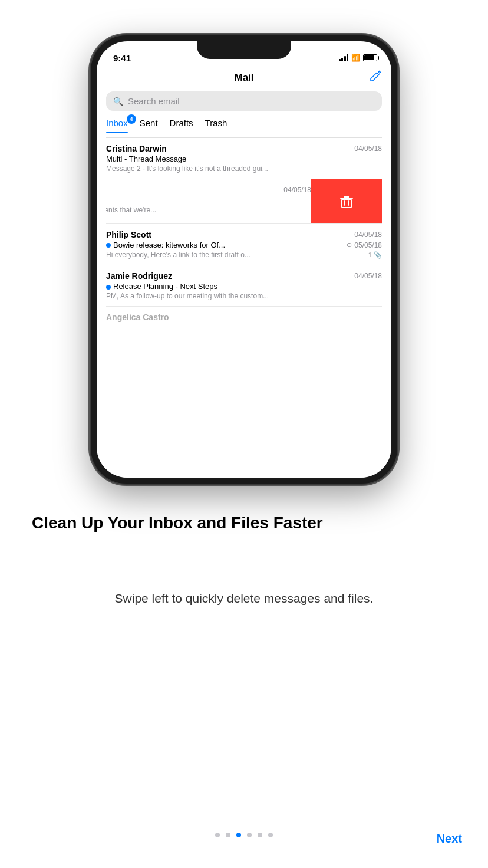  Describe the element at coordinates (131, 119) in the screenshot. I see `inbox-badge: 4` at that location.